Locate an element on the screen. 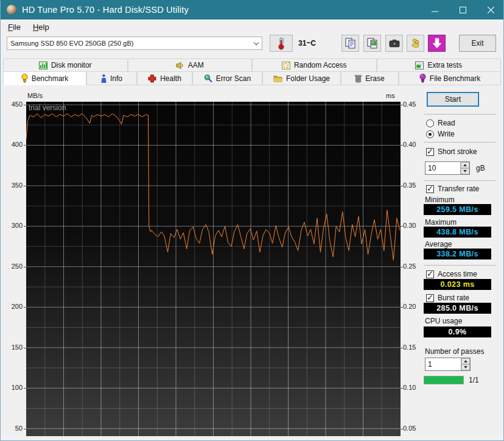 The height and width of the screenshot is (441, 504). copy-text-button is located at coordinates (351, 43).